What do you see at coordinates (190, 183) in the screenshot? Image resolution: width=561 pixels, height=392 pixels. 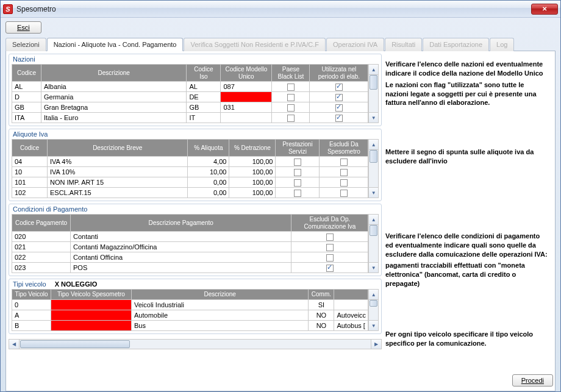 I see `table-row: 101 NON IMP. ART 15 0,00 100,00` at bounding box center [190, 183].